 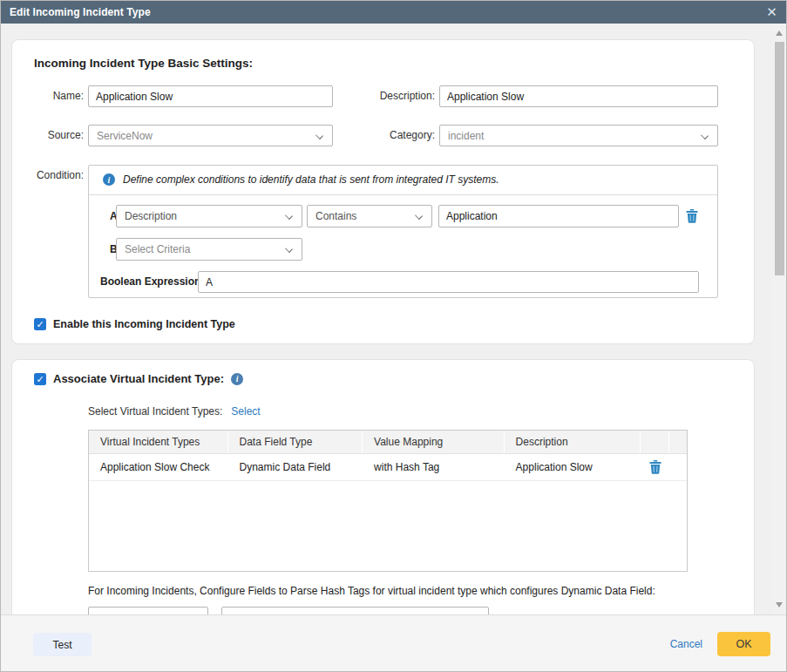 What do you see at coordinates (394, 96) in the screenshot?
I see `description-label: Description:` at bounding box center [394, 96].